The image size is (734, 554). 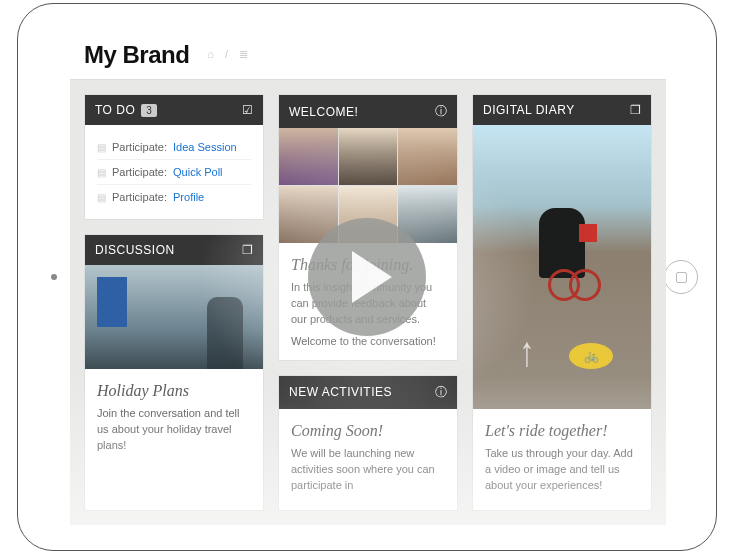 What do you see at coordinates (529, 110) in the screenshot?
I see `diary-header-title: DIGITAL DIARY` at bounding box center [529, 110].